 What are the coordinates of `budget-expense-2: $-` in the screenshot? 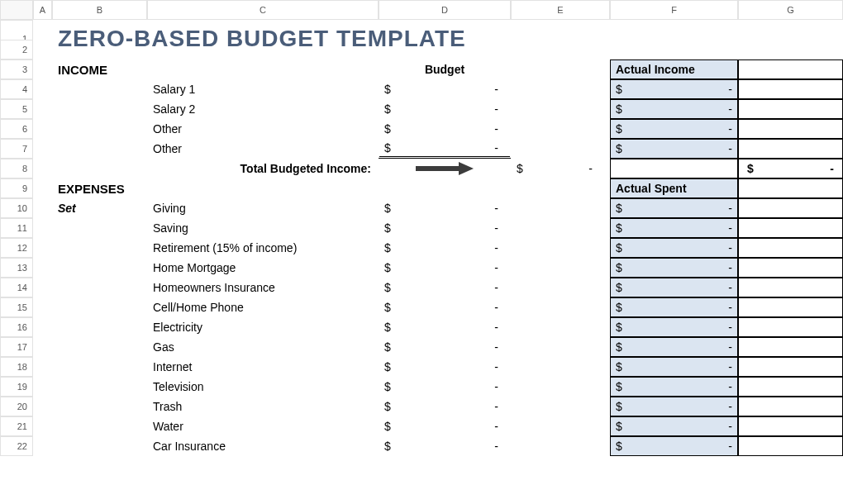 It's located at (445, 248).